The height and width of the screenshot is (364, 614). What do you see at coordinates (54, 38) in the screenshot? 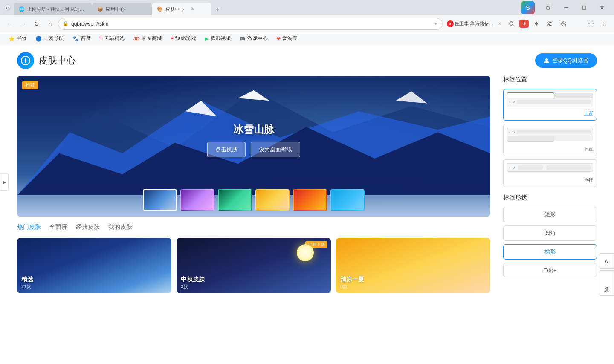
I see `bookmark-label-nav: 上网导航` at bounding box center [54, 38].